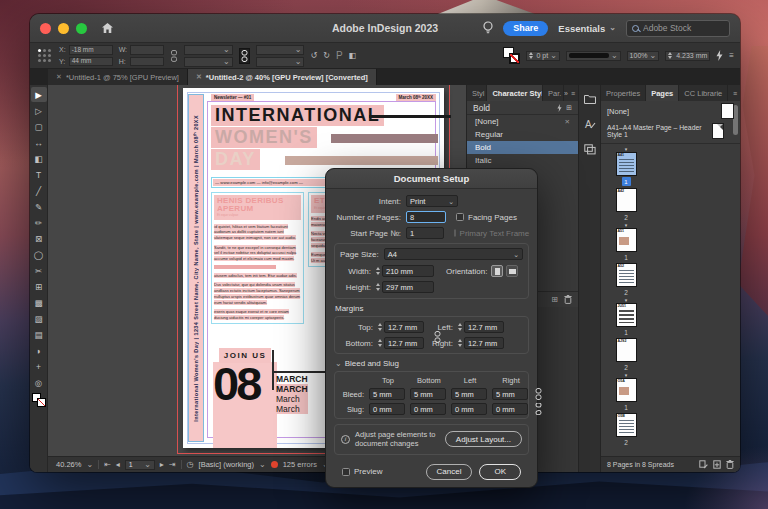 The height and width of the screenshot is (509, 768). Describe the element at coordinates (484, 343) in the screenshot. I see `margin-right-field: 12.7 mm` at that location.